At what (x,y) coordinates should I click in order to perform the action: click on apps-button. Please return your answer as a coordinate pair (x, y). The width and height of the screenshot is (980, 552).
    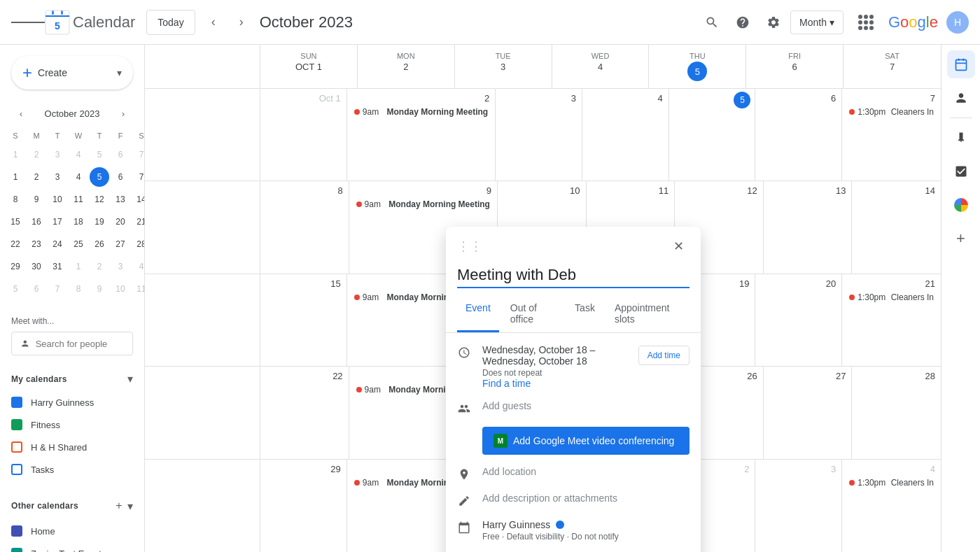
    Looking at the image, I should click on (866, 22).